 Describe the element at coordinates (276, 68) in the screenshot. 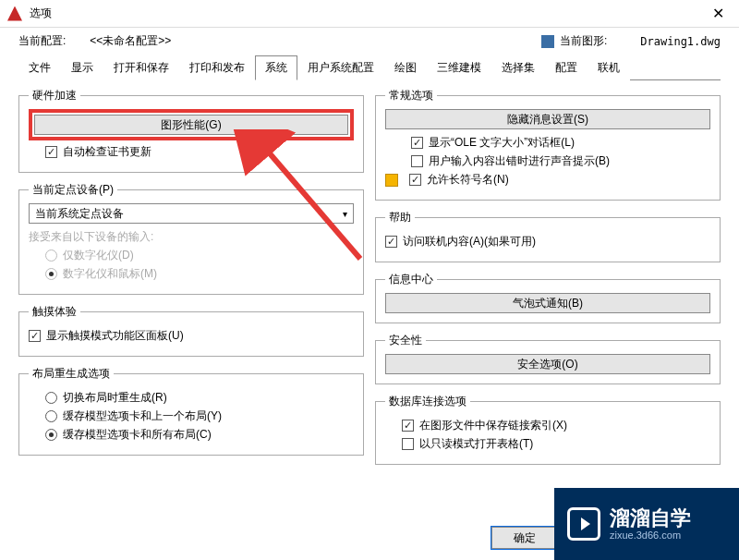

I see `tab-system: 系统` at that location.